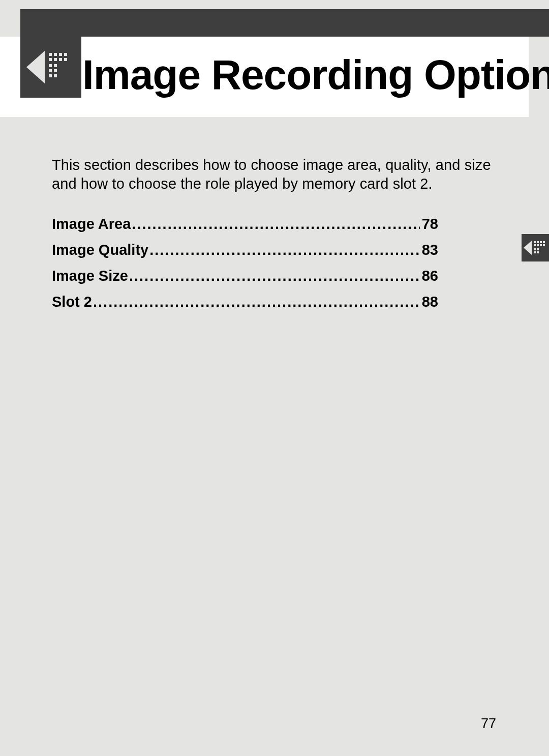 This screenshot has height=756, width=549. What do you see at coordinates (429, 224) in the screenshot?
I see `toc-page: 78` at bounding box center [429, 224].